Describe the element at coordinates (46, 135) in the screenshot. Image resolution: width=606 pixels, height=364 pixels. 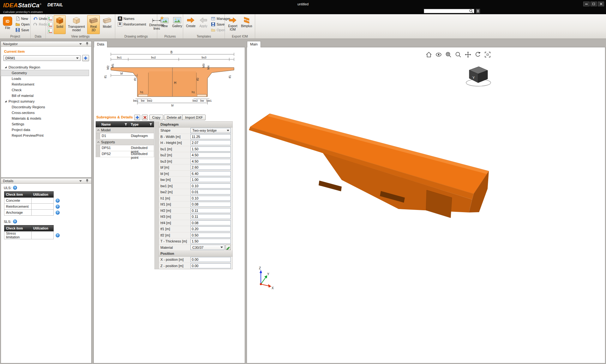
I see `tree-item-report-preview-print: Report Preview/Print` at that location.